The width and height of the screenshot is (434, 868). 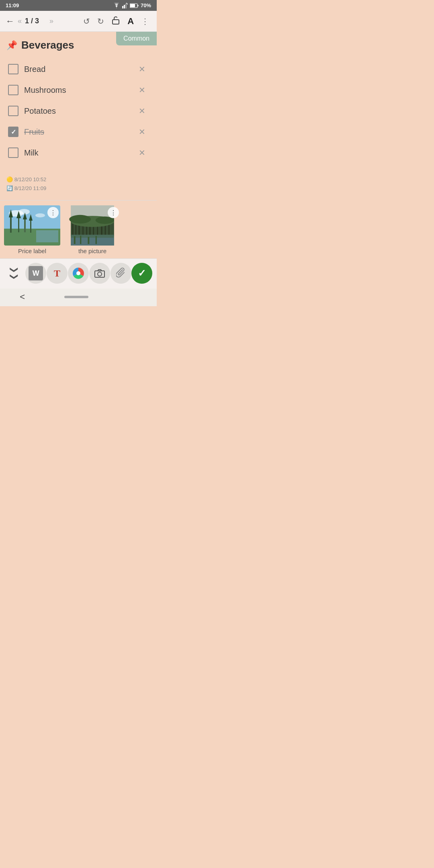 What do you see at coordinates (117, 6) in the screenshot?
I see `wifi-icon` at bounding box center [117, 6].